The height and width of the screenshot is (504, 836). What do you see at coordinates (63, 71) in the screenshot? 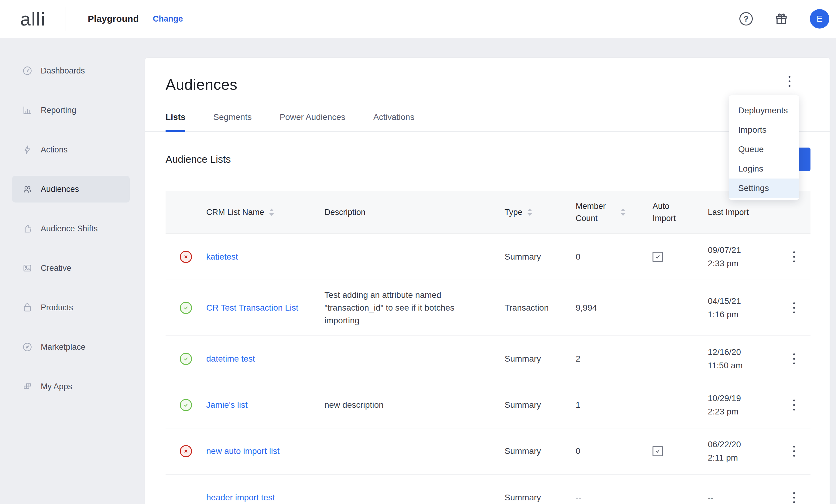
I see `sidebar-item-label: Dashboards` at bounding box center [63, 71].